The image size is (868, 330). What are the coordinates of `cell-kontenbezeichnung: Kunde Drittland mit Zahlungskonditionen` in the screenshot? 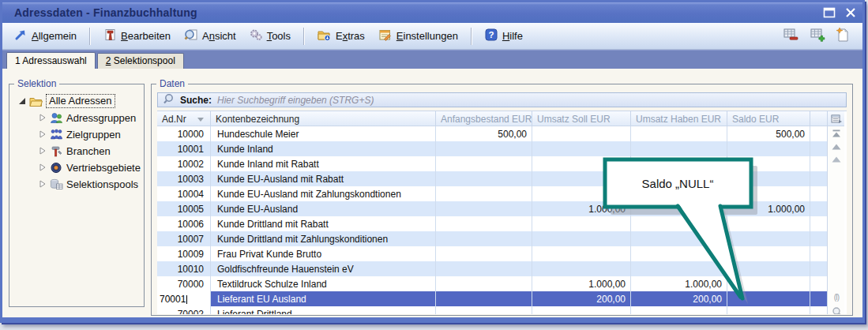 It's located at (324, 238).